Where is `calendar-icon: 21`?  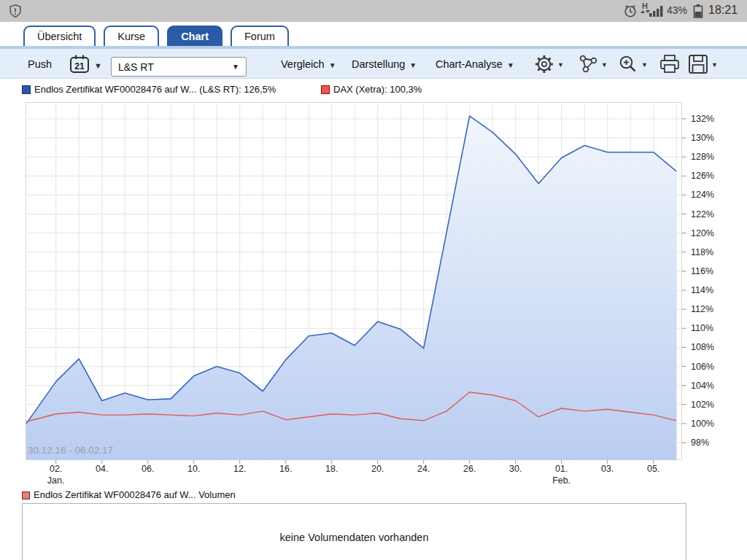
calendar-icon: 21 is located at coordinates (80, 64).